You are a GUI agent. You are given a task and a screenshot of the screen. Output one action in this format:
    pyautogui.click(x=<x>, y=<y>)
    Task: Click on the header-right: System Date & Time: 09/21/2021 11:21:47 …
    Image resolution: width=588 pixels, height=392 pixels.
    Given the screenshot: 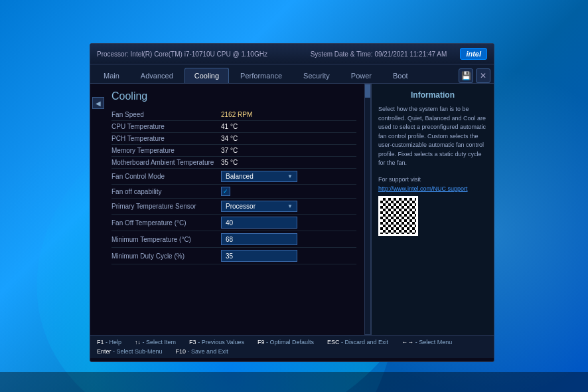 What is the action you would take?
    pyautogui.click(x=399, y=54)
    